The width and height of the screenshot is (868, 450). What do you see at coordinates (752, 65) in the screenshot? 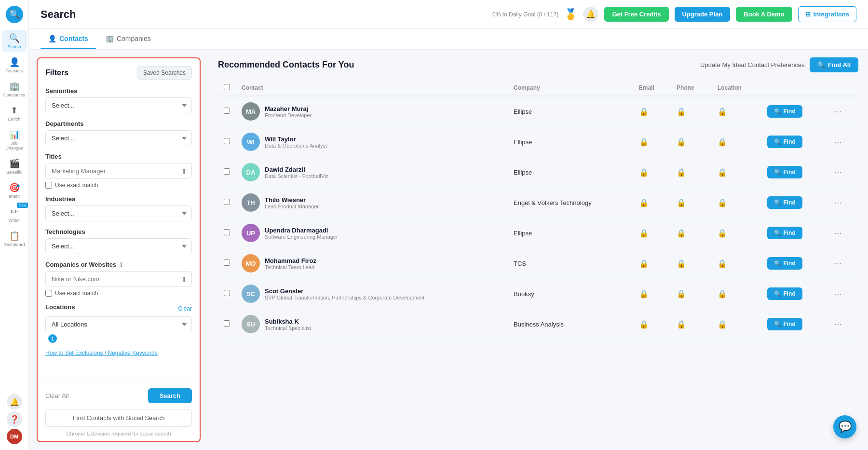
I see `update-preferences-button: Update My Ideal Contact Preferences` at bounding box center [752, 65].